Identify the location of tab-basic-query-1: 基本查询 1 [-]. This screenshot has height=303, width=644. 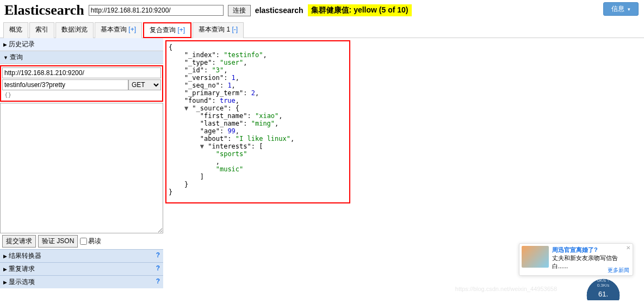
(218, 30).